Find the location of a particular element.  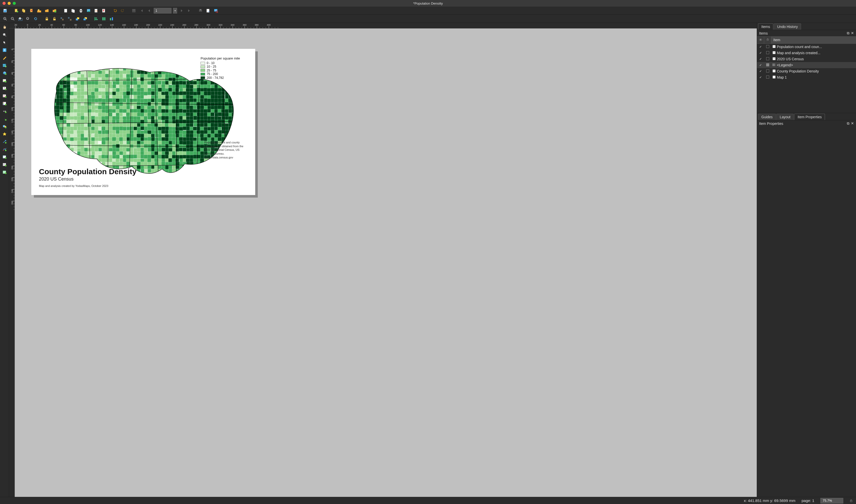

refresh-button is located at coordinates (36, 19).